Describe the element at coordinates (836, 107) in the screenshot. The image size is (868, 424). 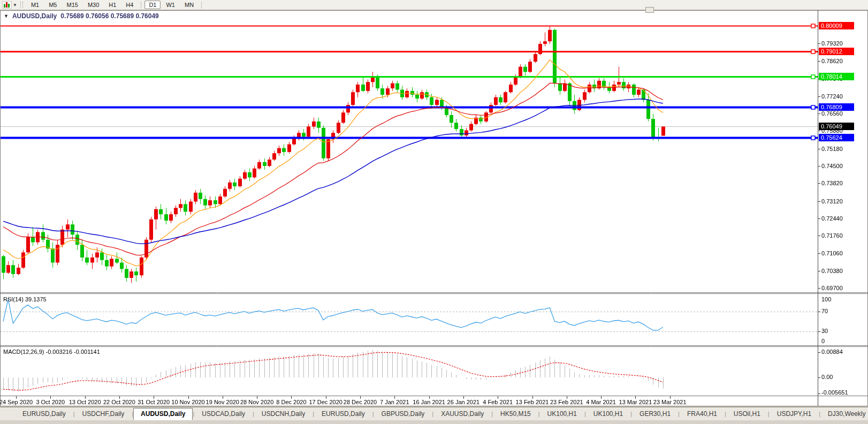
I see `hline-price-tag: 0.76809` at that location.